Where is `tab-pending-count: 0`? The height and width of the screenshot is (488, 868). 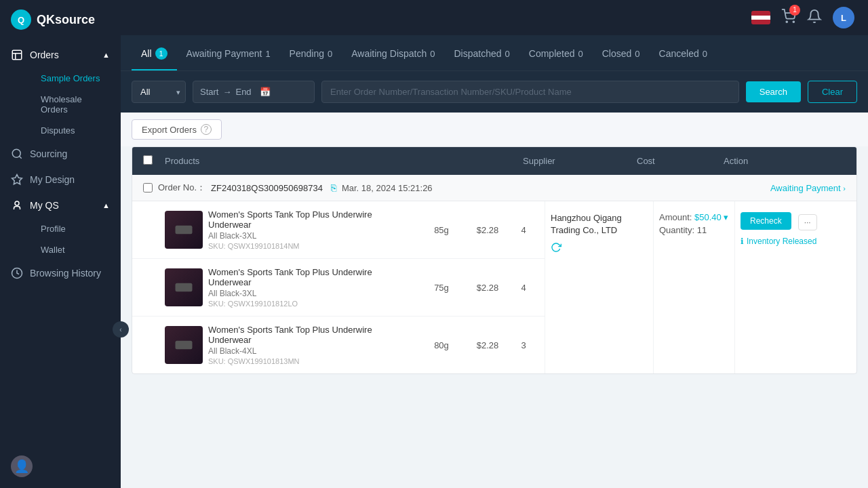
tab-pending-count: 0 is located at coordinates (330, 54).